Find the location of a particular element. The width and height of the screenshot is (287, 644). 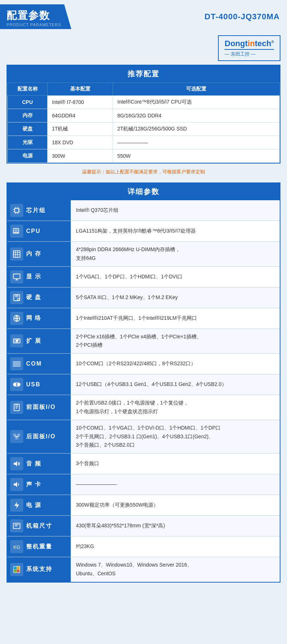

row-name: 光驱 is located at coordinates (28, 142).